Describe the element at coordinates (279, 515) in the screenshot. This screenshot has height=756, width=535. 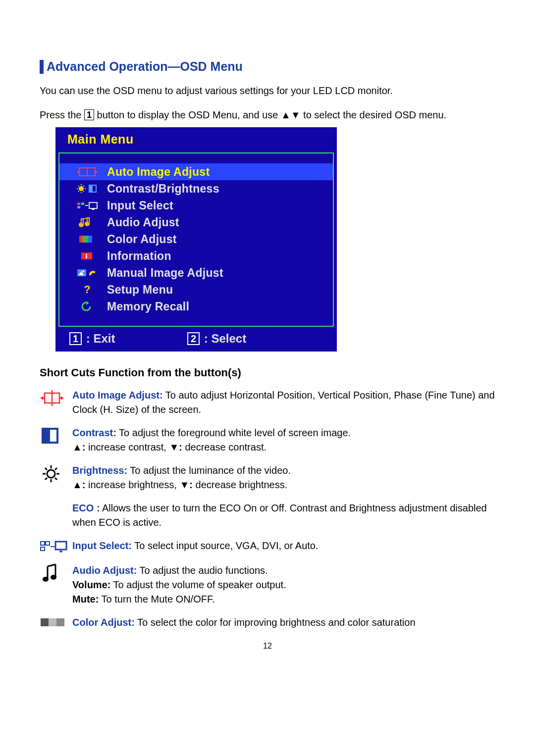
I see `desc-eco: Allows the user to turn the ECO On or Of…` at that location.